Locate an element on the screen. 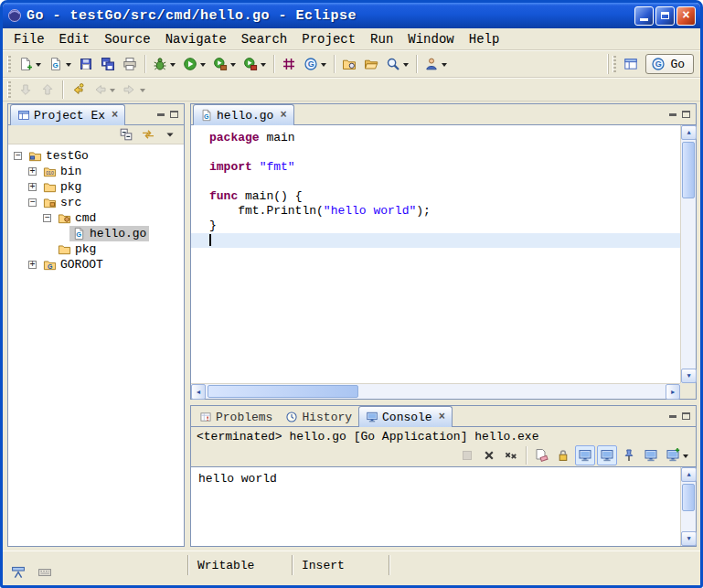  menu-project: Project is located at coordinates (329, 39).